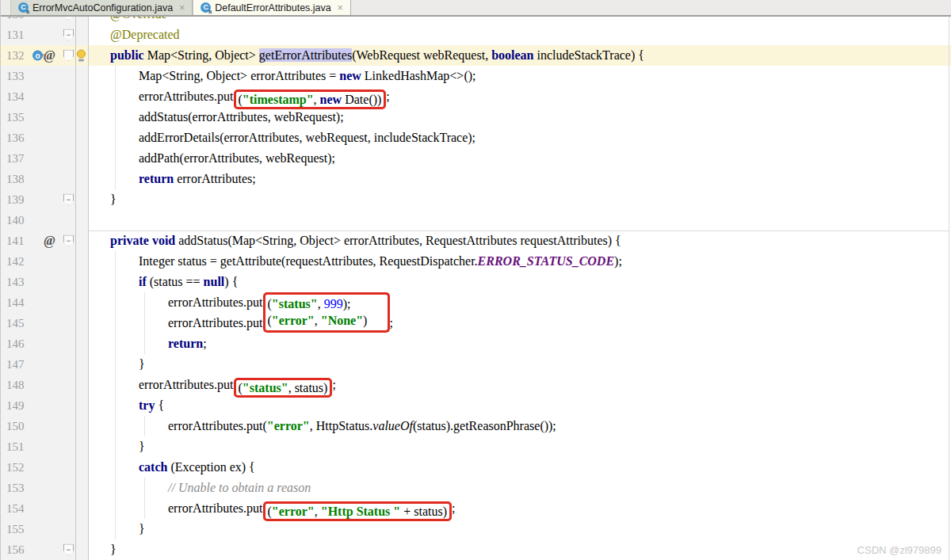 The width and height of the screenshot is (951, 560). Describe the element at coordinates (418, 76) in the screenshot. I see `code-token: LinkedHashMap<>();` at that location.